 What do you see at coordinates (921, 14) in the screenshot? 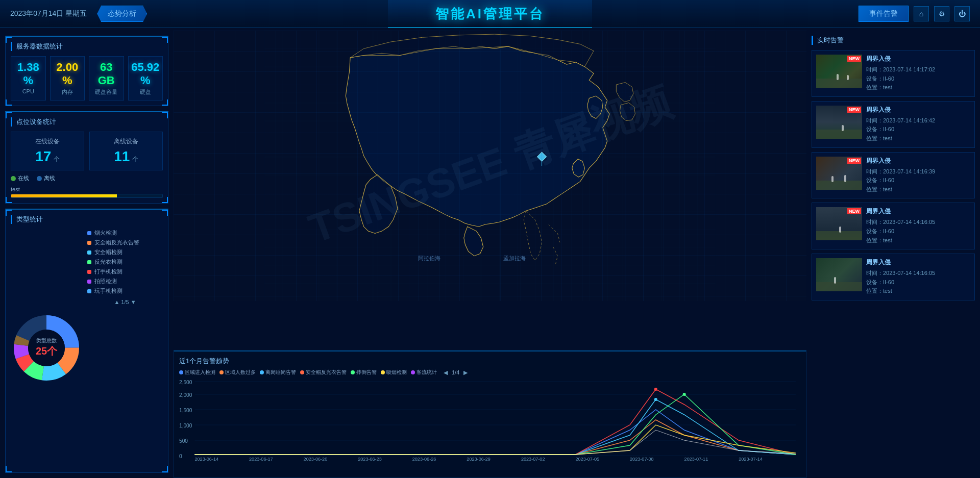
I see `home-icon: ⌂` at bounding box center [921, 14].